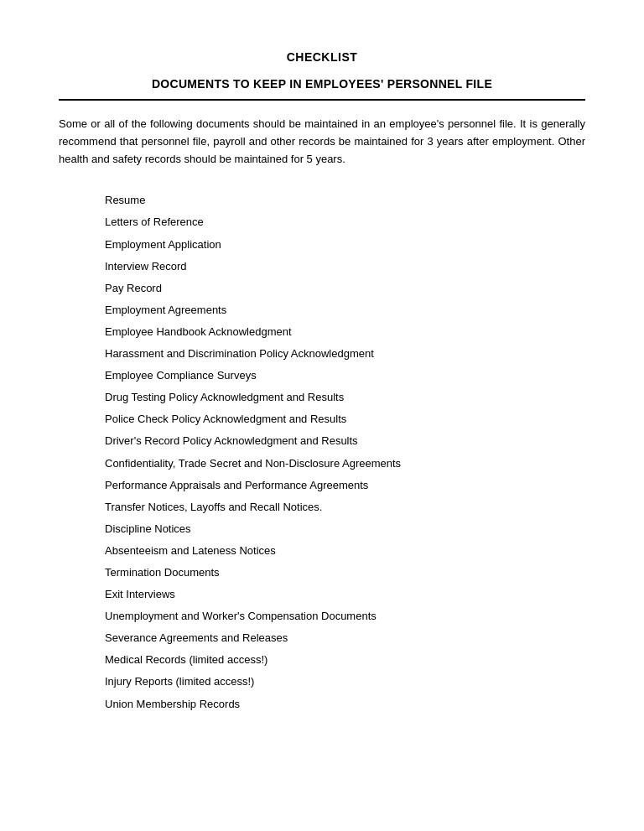 The width and height of the screenshot is (644, 831). What do you see at coordinates (345, 486) in the screenshot?
I see `document-item: Performance Appraisals and Performance A…` at bounding box center [345, 486].